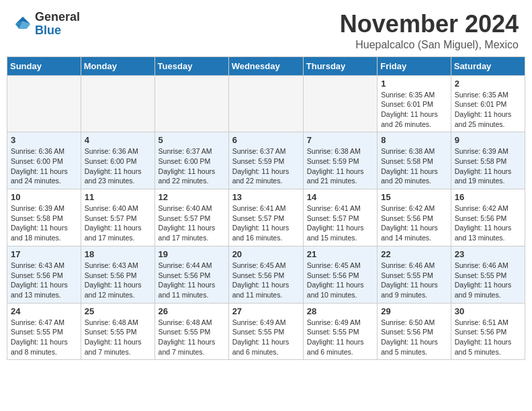  What do you see at coordinates (488, 281) in the screenshot?
I see `day-info: Sunrise: 6:46 AM Sunset: 5:55 PM Dayligh…` at bounding box center [488, 281].